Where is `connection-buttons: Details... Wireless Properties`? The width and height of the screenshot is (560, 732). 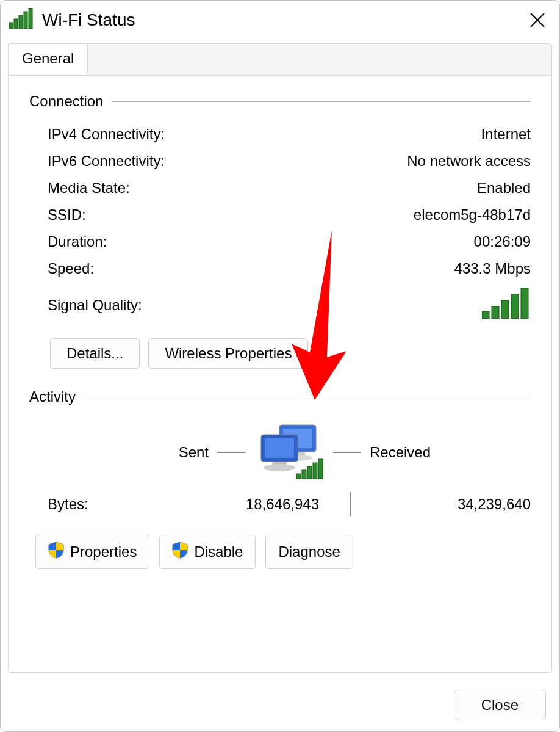 connection-buttons: Details... Wireless Properties is located at coordinates (280, 357).